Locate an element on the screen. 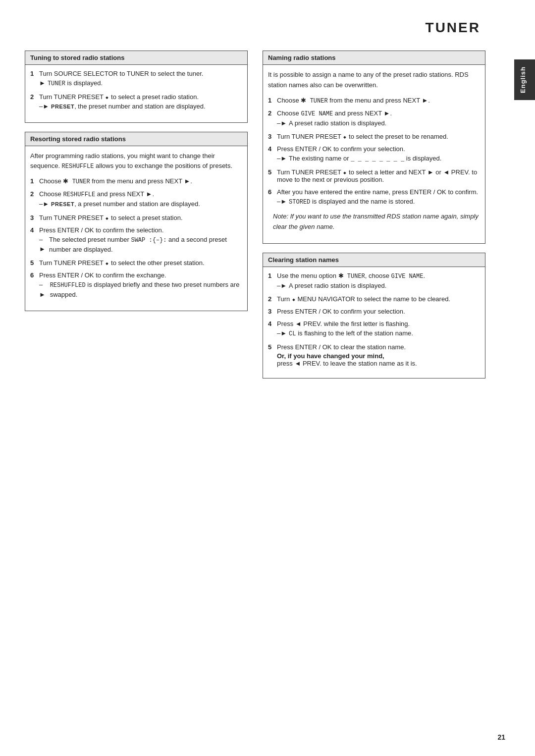 The height and width of the screenshot is (756, 535). step-result: –► STORED is displayed and the name is s… is located at coordinates (378, 202).